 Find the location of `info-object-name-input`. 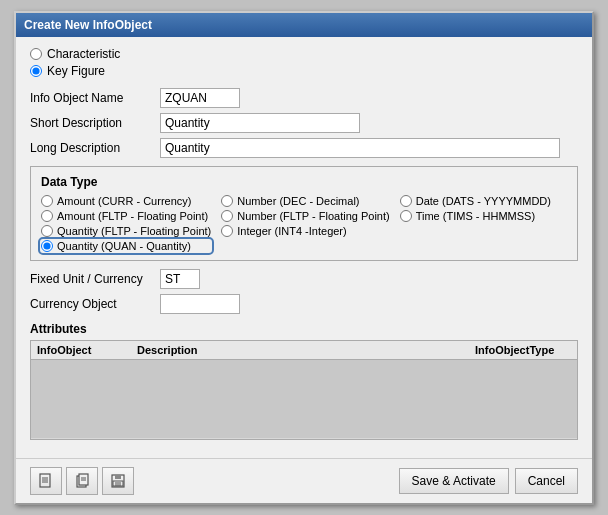

info-object-name-input is located at coordinates (200, 98).